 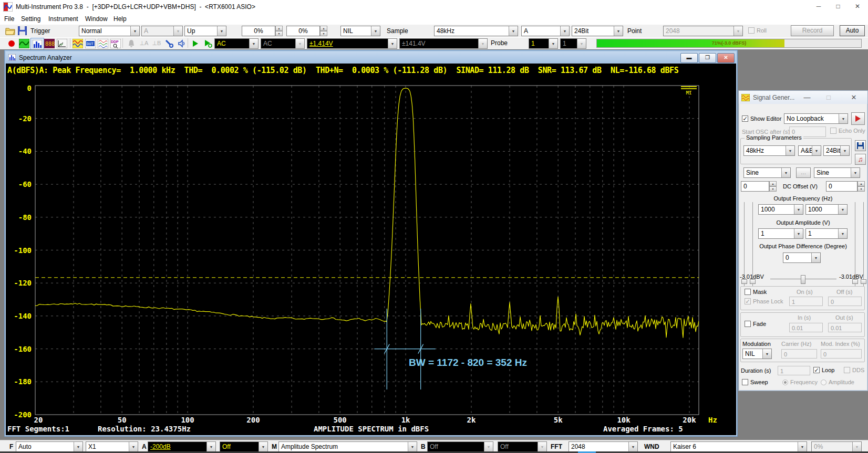 I want to click on zoom-combo: X1▼, so click(x=112, y=447).